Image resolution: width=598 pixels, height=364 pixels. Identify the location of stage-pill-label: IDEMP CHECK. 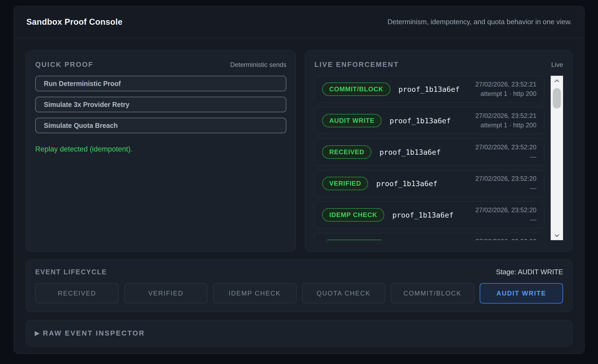
(255, 293).